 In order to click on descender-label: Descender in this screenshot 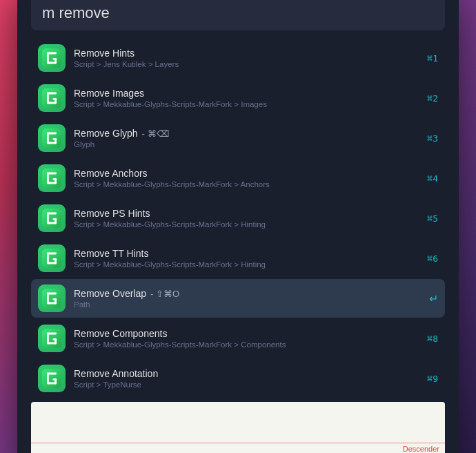, I will do `click(421, 449)`.